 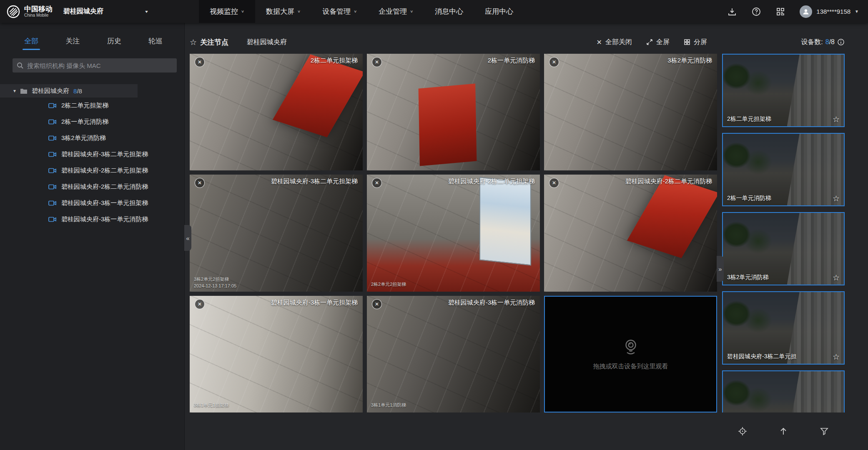 What do you see at coordinates (630, 354) in the screenshot?
I see `empty-drop-slot: 拖拽或双击设备到这里观看` at bounding box center [630, 354].